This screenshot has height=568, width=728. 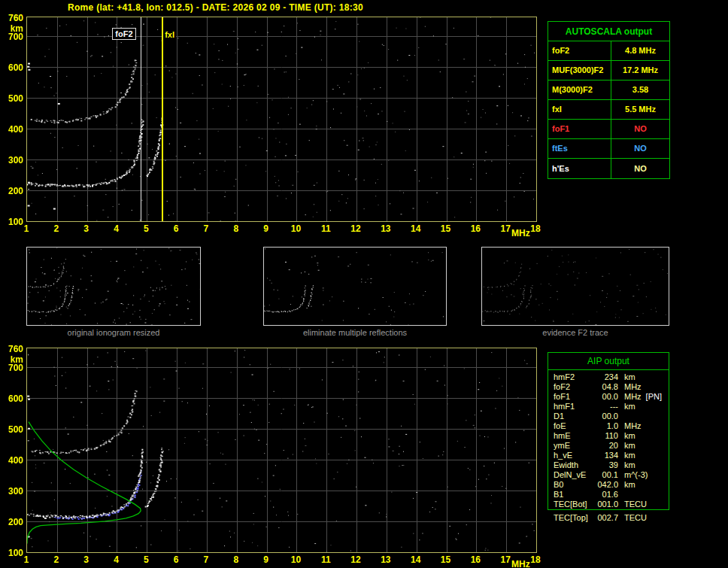 What do you see at coordinates (608, 484) in the screenshot?
I see `aip-row: B0042.0km` at bounding box center [608, 484].